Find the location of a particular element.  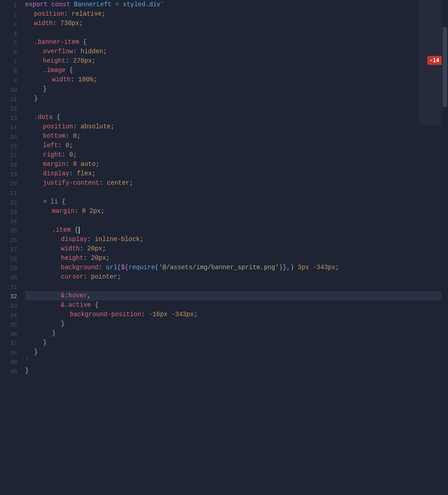

token-val: inline-block is located at coordinates (117, 240).